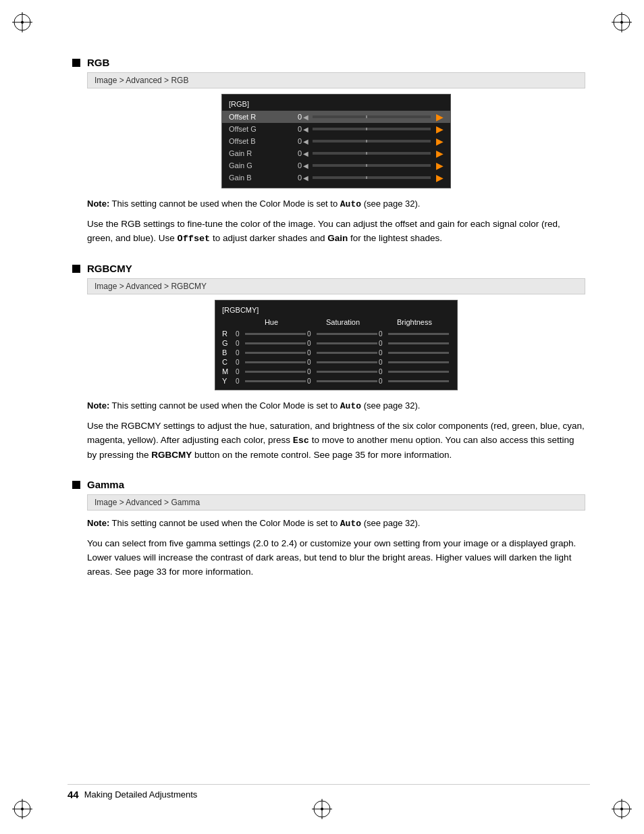  I want to click on rgbcmy-sat-header: Saturation, so click(343, 322).